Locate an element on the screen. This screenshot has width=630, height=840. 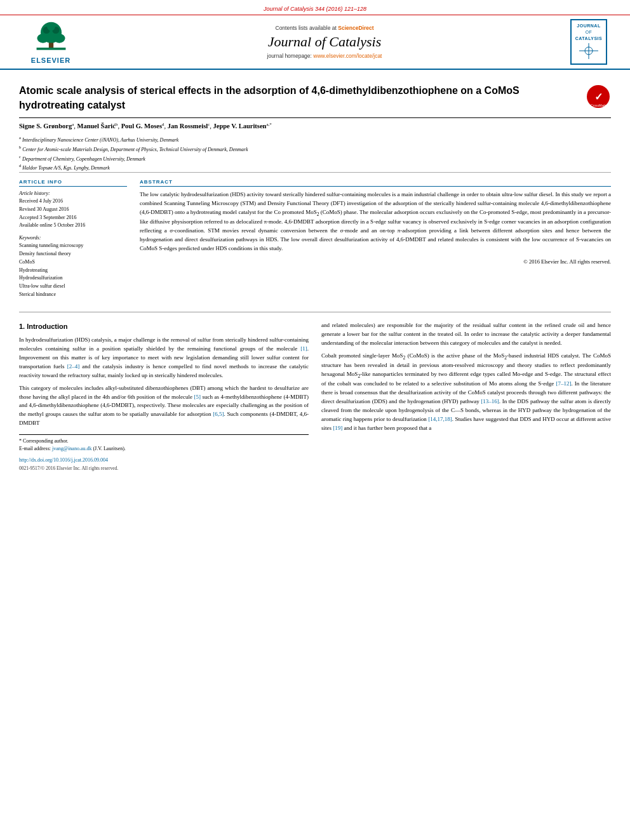
keyword-comos: CoMoS is located at coordinates (73, 263).